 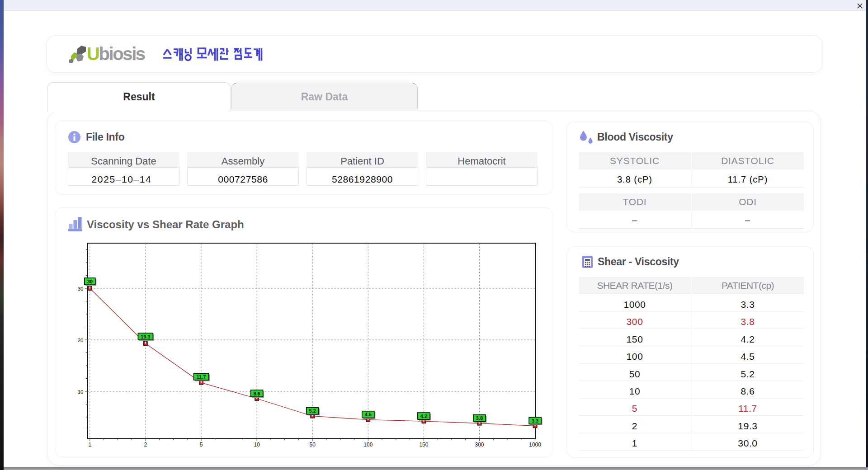 What do you see at coordinates (80, 340) in the screenshot?
I see `svg-text: 20` at bounding box center [80, 340].